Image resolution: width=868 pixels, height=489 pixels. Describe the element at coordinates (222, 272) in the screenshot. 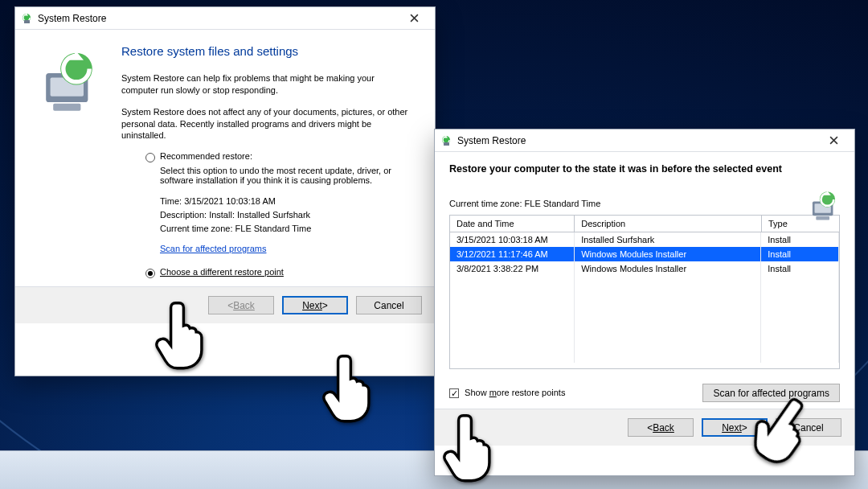

I see `choose-different-label: Choose a different restore point` at that location.